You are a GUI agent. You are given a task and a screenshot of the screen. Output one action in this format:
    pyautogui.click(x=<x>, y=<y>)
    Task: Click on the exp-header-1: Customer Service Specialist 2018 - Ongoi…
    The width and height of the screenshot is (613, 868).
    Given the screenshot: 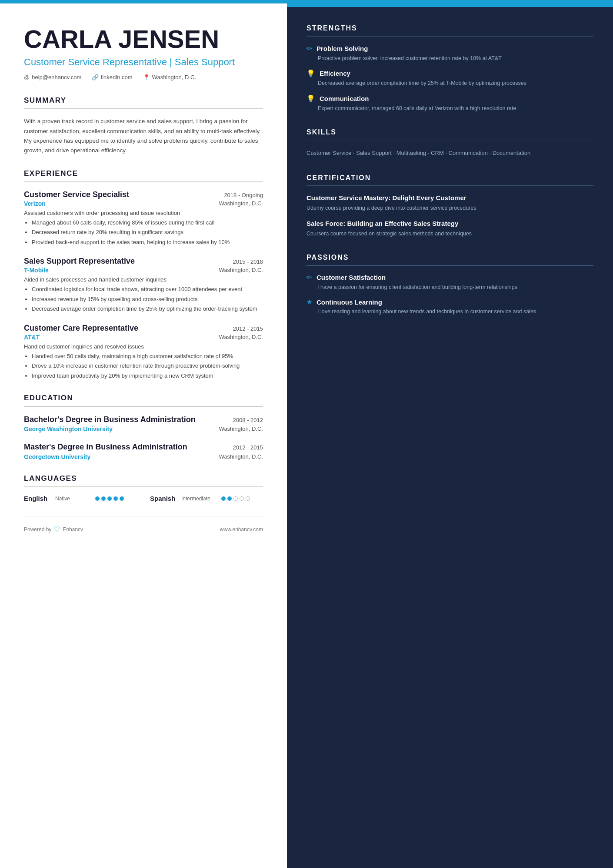 What is the action you would take?
    pyautogui.click(x=143, y=195)
    